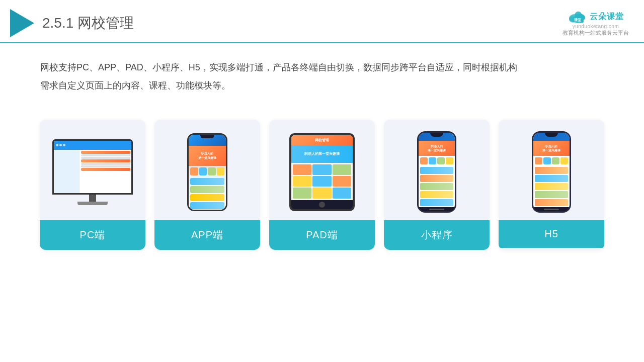 The image size is (644, 362). Describe the element at coordinates (93, 167) in the screenshot. I see `pc-monitor` at that location.